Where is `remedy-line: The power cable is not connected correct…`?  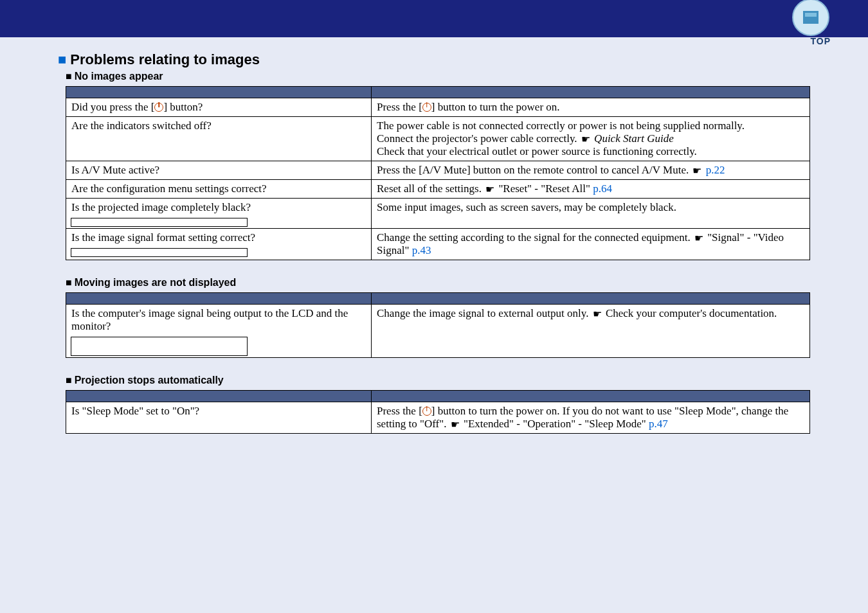
remedy-line: The power cable is not connected correct… is located at coordinates (561, 126).